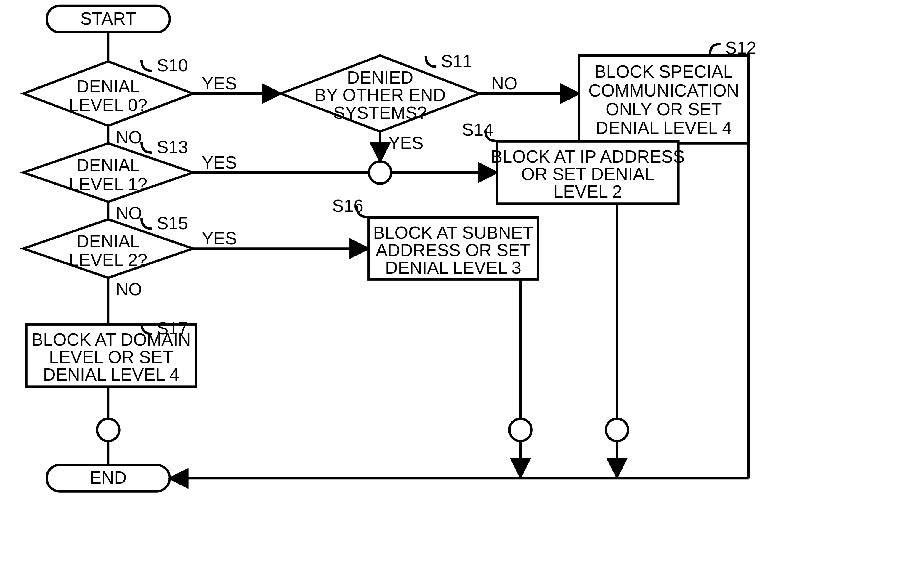  I want to click on connector-b, so click(108, 430).